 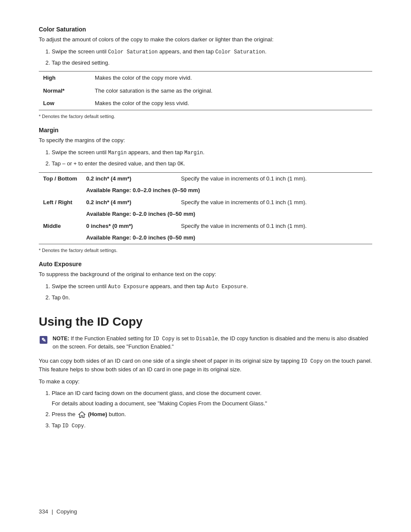 I want to click on note-text: NOTE: If the Function Enabled setting fo…, so click(x=212, y=343).